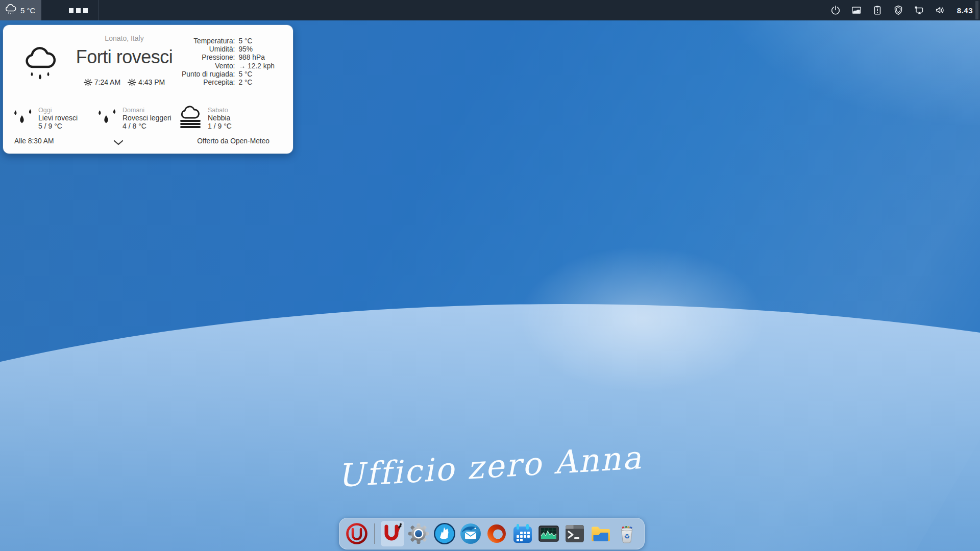 This screenshot has width=980, height=551. Describe the element at coordinates (20, 10) in the screenshot. I see `panel-weather-applet: 5 °C` at that location.